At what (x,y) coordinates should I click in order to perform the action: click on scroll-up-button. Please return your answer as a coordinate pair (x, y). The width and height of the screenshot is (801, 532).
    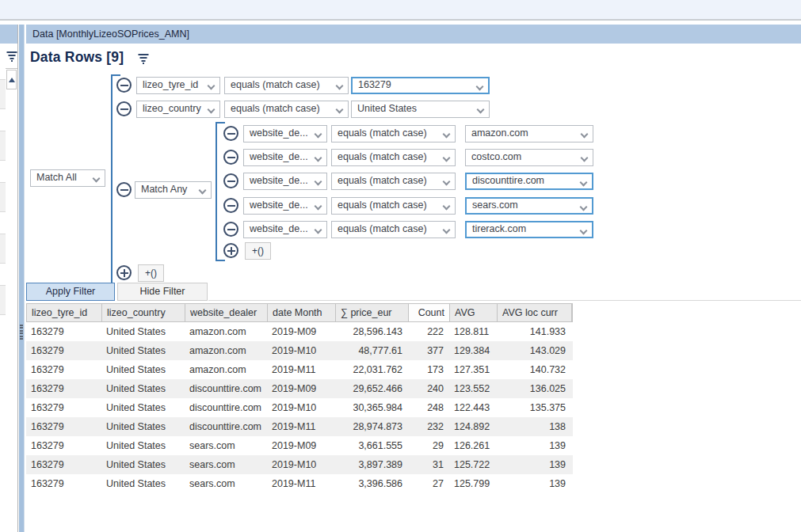
    Looking at the image, I should click on (11, 79).